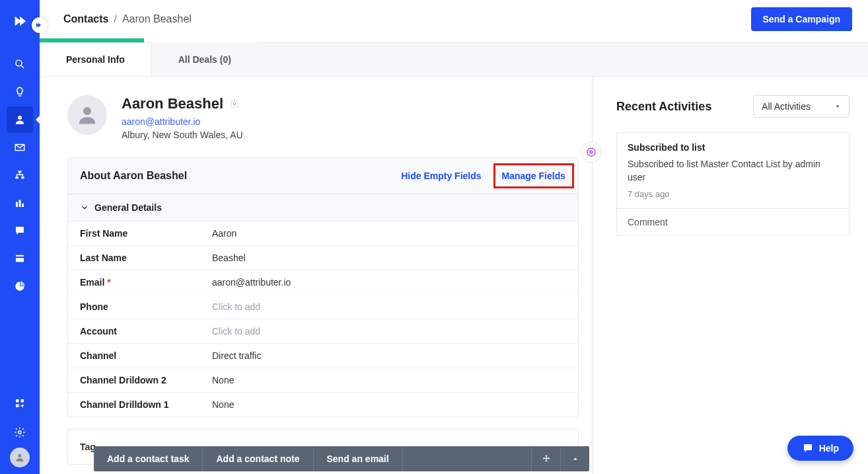 The height and width of the screenshot is (474, 868). I want to click on tab-all-deals: All Deals (0), so click(205, 59).